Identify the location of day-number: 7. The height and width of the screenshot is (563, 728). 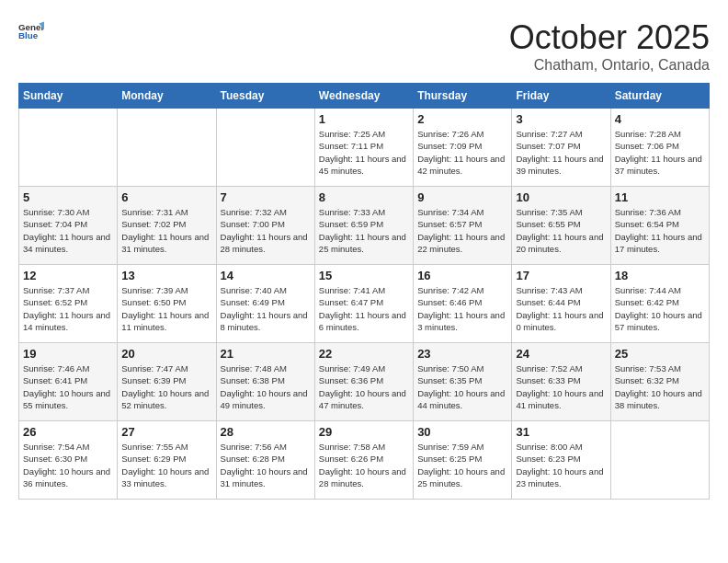
(266, 197).